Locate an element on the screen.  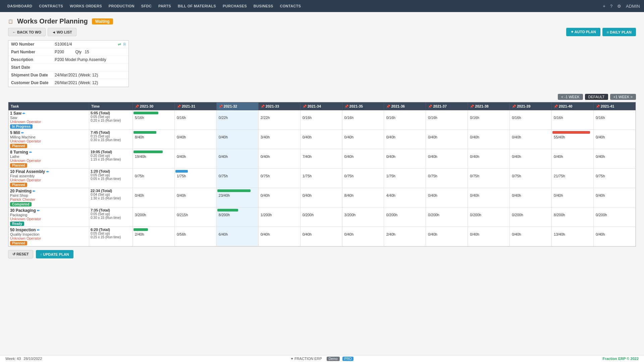
week-cell-w6-t0: 0/16h is located at coordinates (405, 120).